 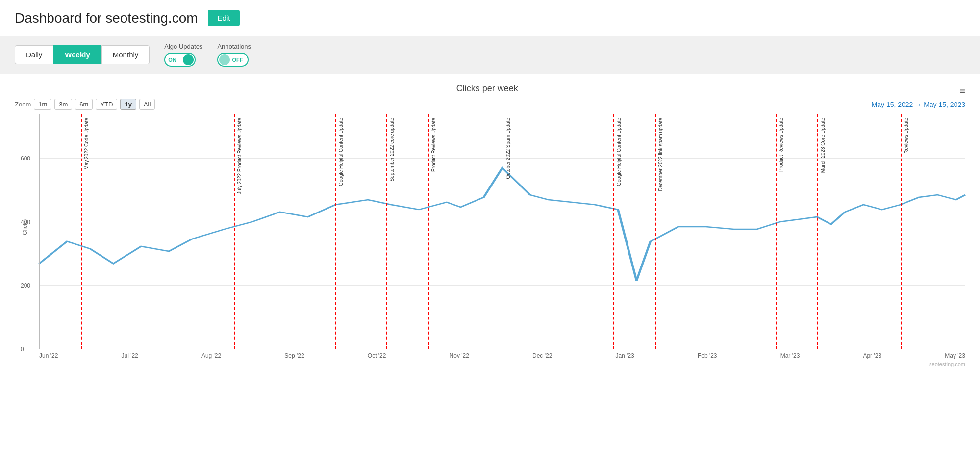 I want to click on algo-line-10: March 2023 Core Update, so click(x=818, y=232).